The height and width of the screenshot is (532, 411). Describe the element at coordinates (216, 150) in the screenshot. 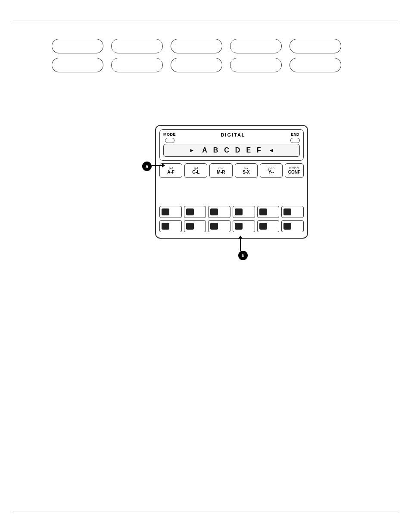

I see `letter-b: B` at that location.